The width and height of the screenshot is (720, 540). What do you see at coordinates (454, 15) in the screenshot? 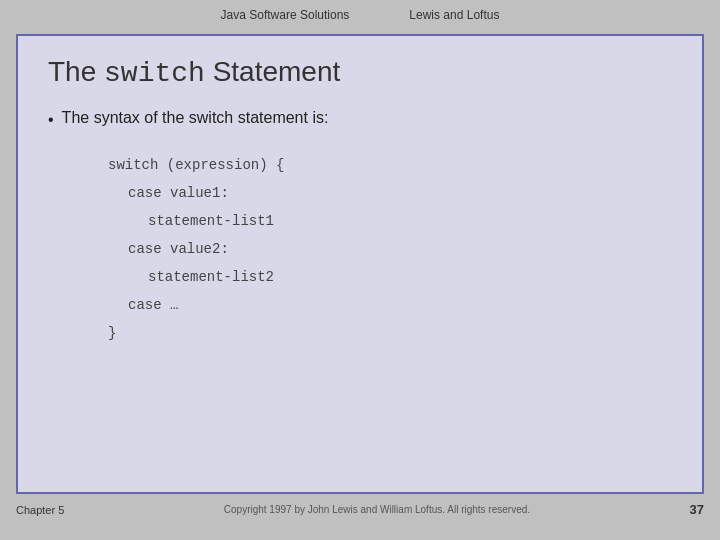
I see `header-right: Lewis and Loftus` at bounding box center [454, 15].